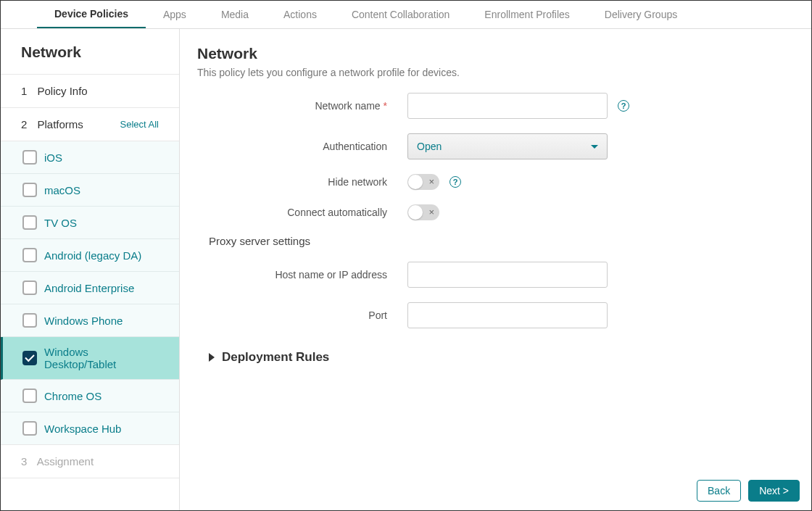  I want to click on platform-label: Workspace Hub, so click(83, 429).